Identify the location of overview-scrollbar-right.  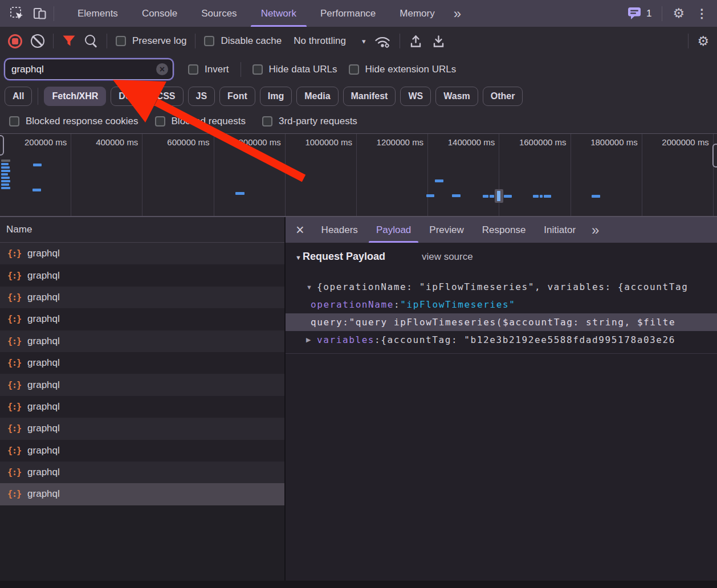
(715, 156).